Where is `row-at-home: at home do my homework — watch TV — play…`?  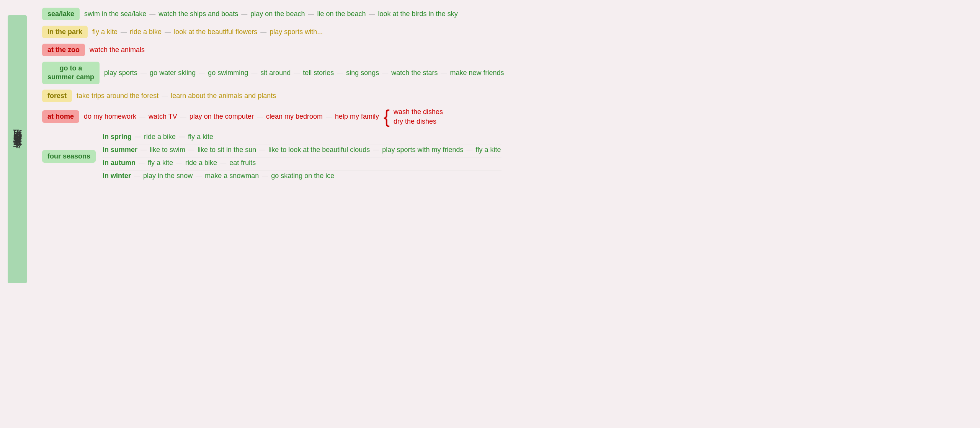 row-at-home: at home do my homework — watch TV — play… is located at coordinates (503, 117).